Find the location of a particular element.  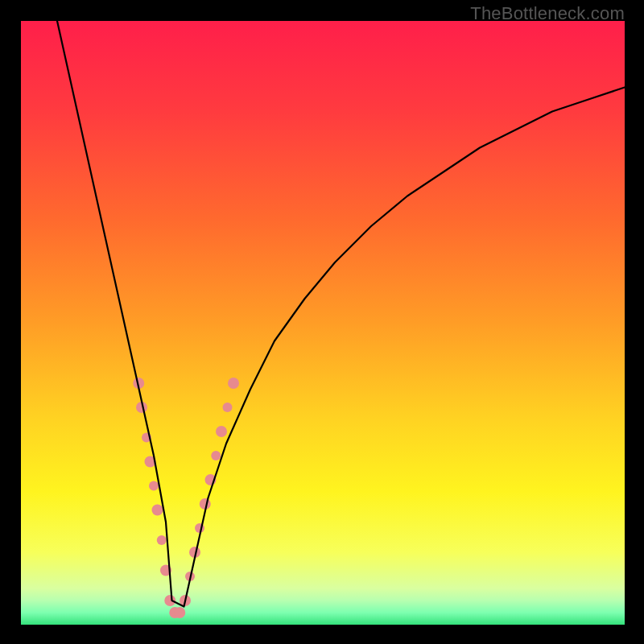

watermark-text: TheBottleneck.com is located at coordinates (547, 14).